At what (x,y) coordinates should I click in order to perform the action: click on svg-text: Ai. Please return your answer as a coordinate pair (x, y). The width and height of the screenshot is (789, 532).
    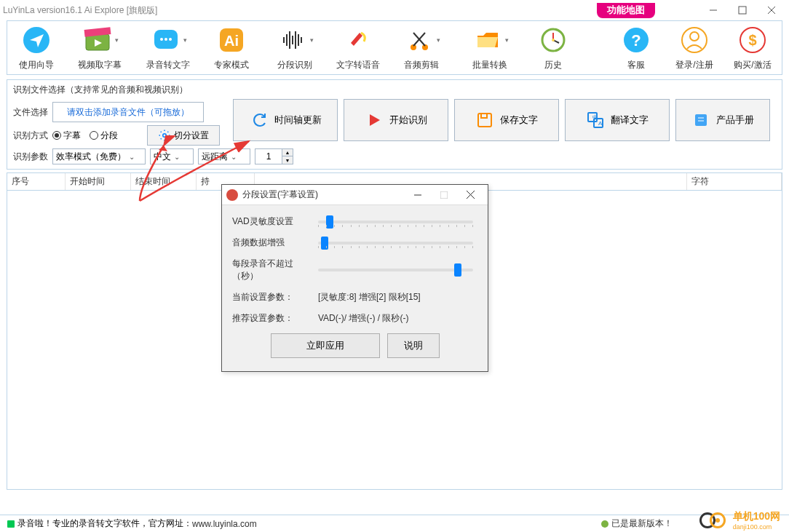
    Looking at the image, I should click on (231, 41).